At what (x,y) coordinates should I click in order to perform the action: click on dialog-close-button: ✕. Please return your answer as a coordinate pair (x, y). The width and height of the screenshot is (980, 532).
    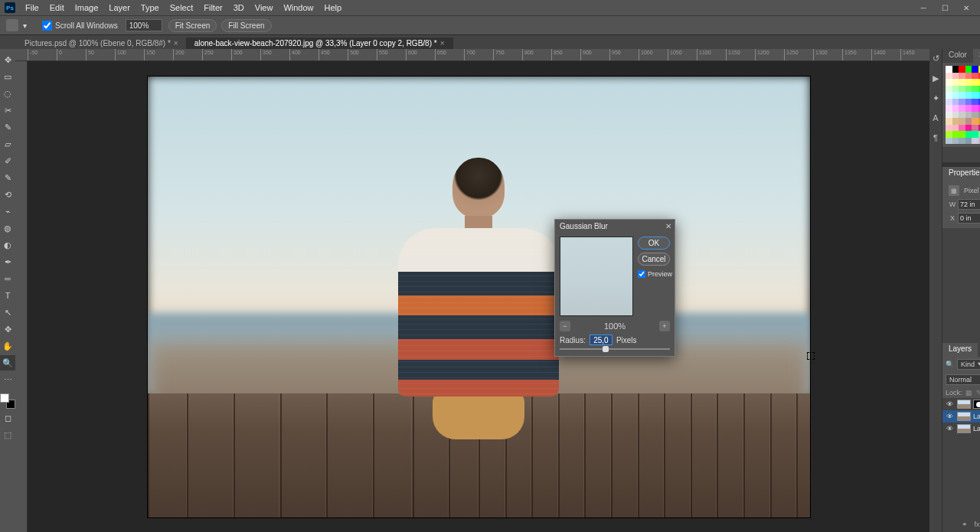
    Looking at the image, I should click on (668, 227).